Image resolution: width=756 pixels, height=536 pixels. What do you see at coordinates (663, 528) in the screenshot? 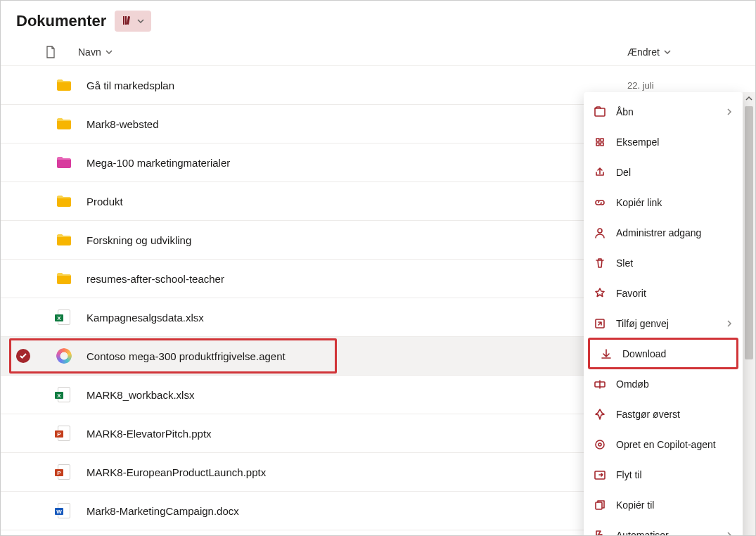
I see `menu-item-automate: Automatiser` at bounding box center [663, 528].